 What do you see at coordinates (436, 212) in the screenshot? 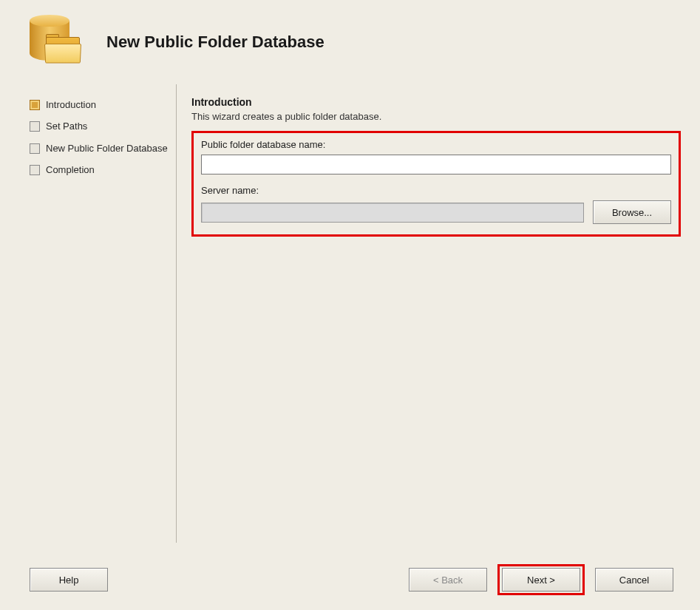
I see `server-name-row: Browse...` at bounding box center [436, 212].